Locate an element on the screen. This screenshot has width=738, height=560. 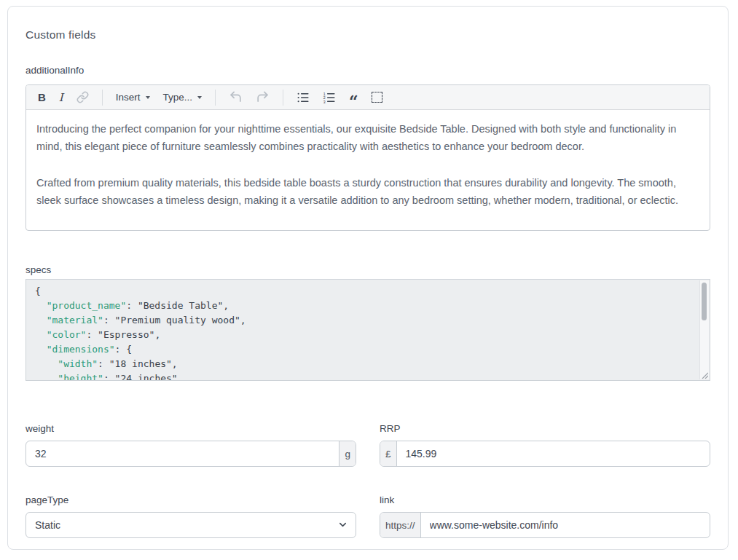
page-type-select: Static is located at coordinates (191, 525).